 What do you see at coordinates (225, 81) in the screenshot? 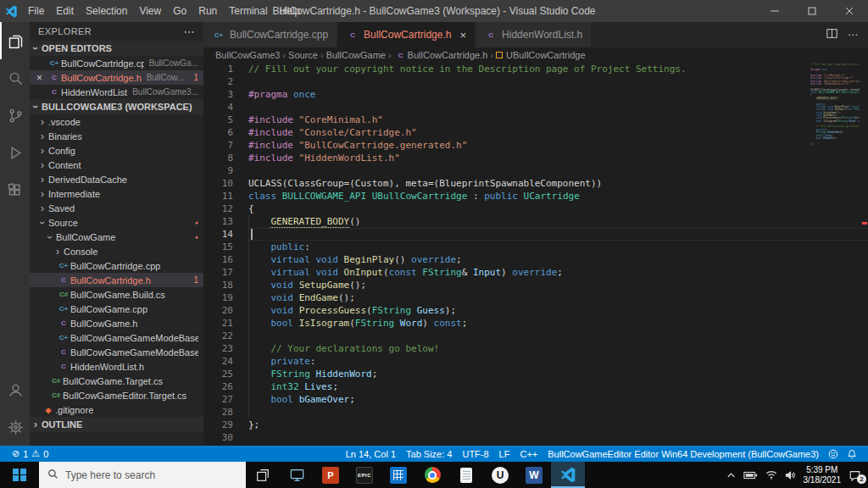
I see `line-number: 2` at bounding box center [225, 81].